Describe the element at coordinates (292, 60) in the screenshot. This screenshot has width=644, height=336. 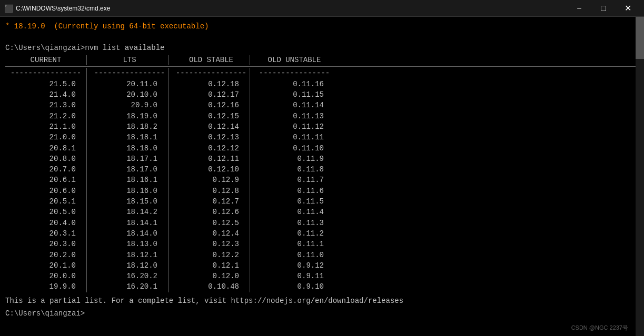
I see `col-oldunstable-header: OLD UNSTABLE` at that location.